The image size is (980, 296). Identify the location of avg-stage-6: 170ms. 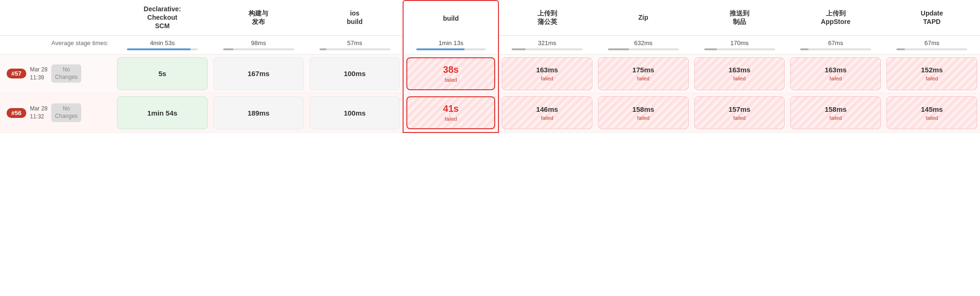
(739, 45).